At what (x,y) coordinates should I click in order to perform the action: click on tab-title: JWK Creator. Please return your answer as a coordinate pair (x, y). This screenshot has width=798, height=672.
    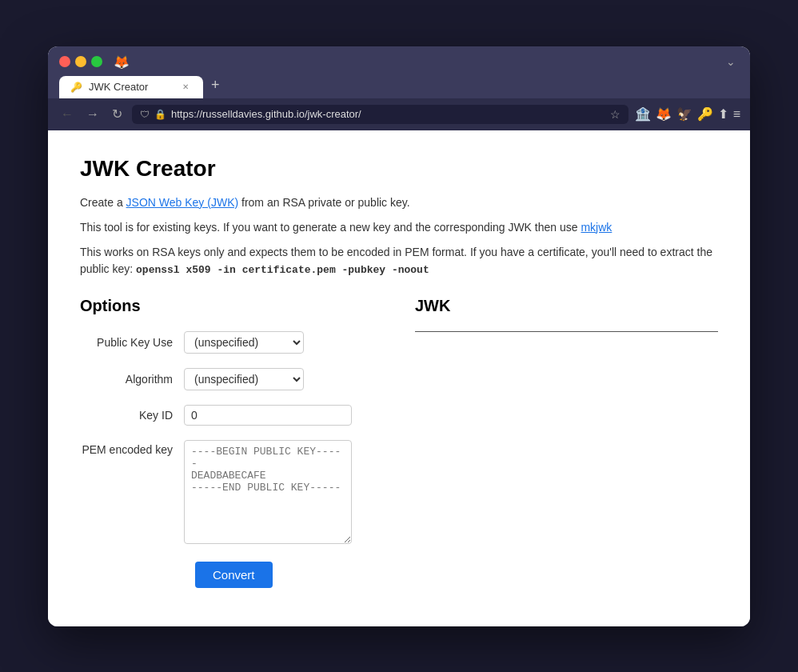
    Looking at the image, I should click on (118, 86).